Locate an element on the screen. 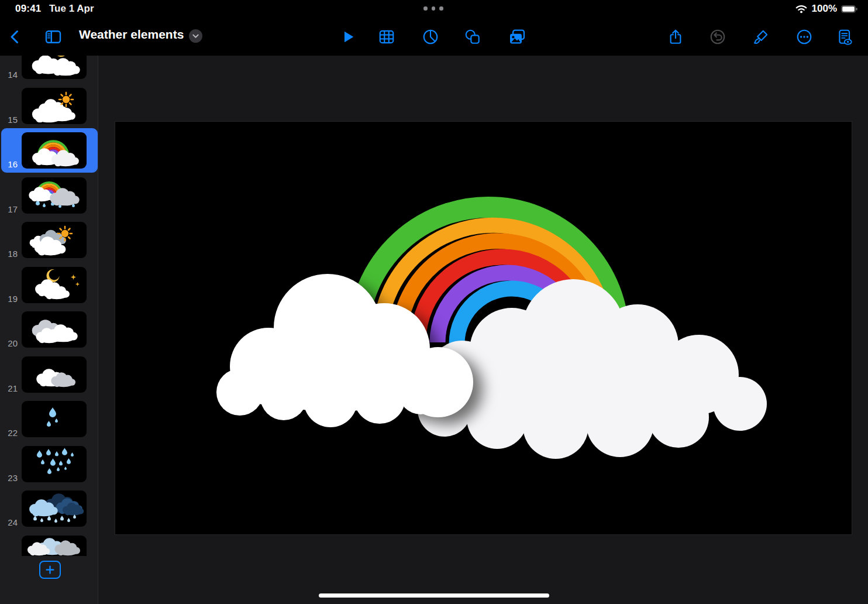 The height and width of the screenshot is (604, 868). slide-list: 14 15 16 is located at coordinates (49, 306).